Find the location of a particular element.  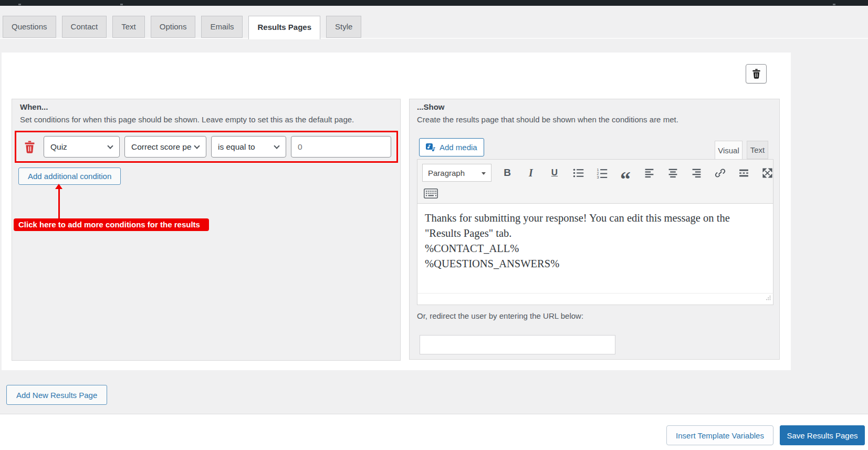

redirect-url-input is located at coordinates (518, 344).